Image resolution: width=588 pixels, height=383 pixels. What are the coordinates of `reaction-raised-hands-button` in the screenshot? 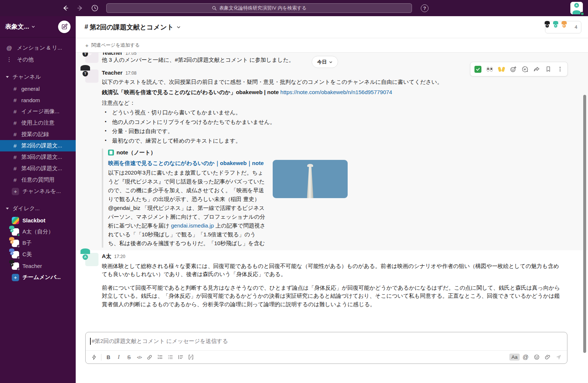 It's located at (501, 69).